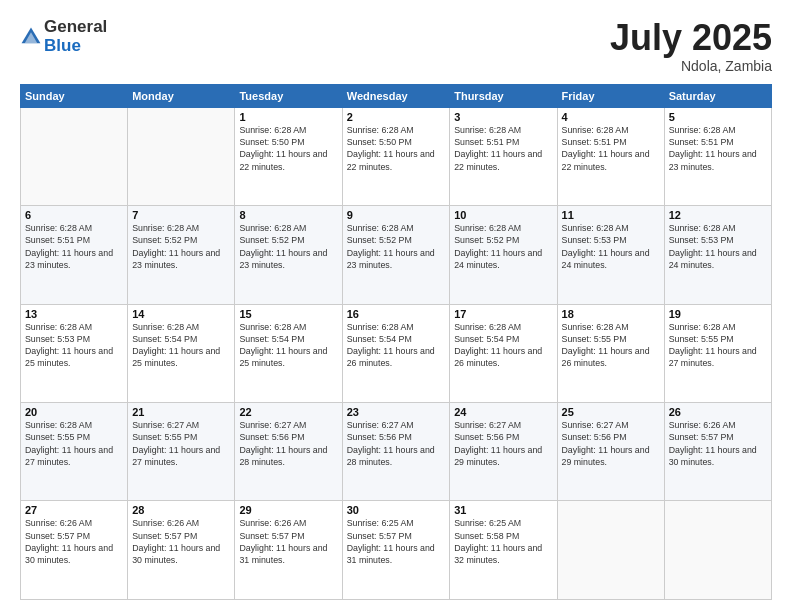 Image resolution: width=792 pixels, height=612 pixels. I want to click on col-thursday: Thursday, so click(504, 96).